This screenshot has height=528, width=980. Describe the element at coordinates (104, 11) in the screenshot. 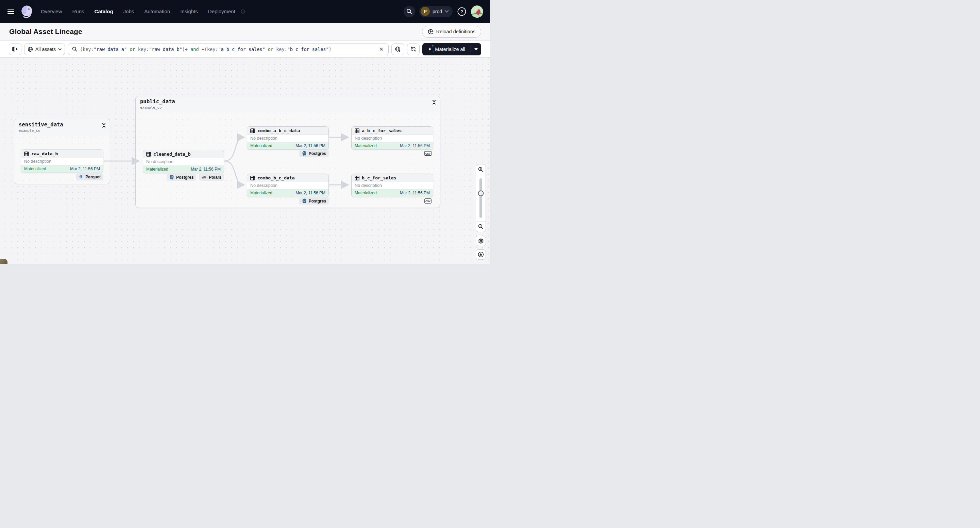

I see `nav-item-catalog: Catalog` at that location.